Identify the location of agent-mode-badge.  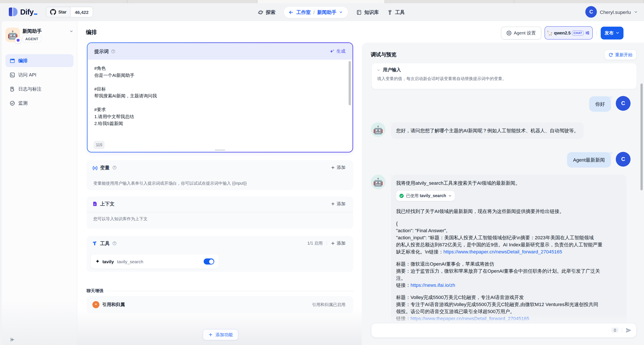
(18, 41).